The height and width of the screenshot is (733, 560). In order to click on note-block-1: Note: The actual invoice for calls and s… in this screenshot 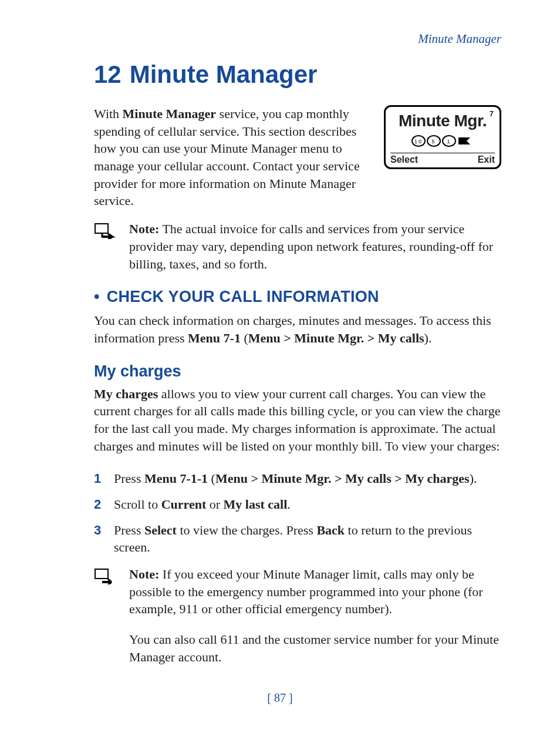, I will do `click(298, 247)`.